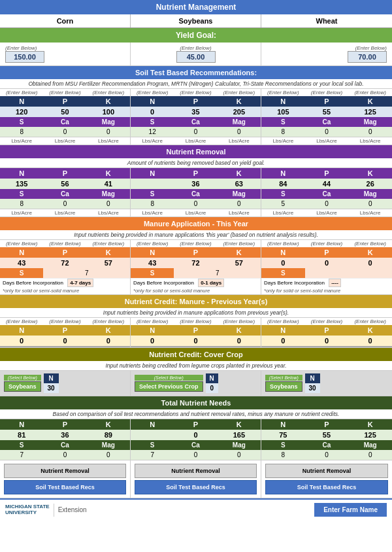  Describe the element at coordinates (196, 366) in the screenshot. I see `cover-crop-subtext: Input nutrients being credited from legu…` at that location.